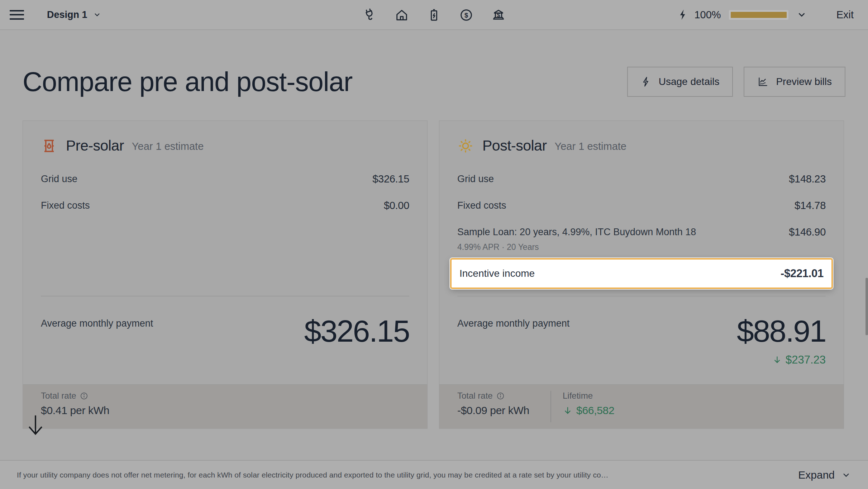 The height and width of the screenshot is (489, 868). I want to click on lifetime-savings-value: $66,582, so click(595, 410).